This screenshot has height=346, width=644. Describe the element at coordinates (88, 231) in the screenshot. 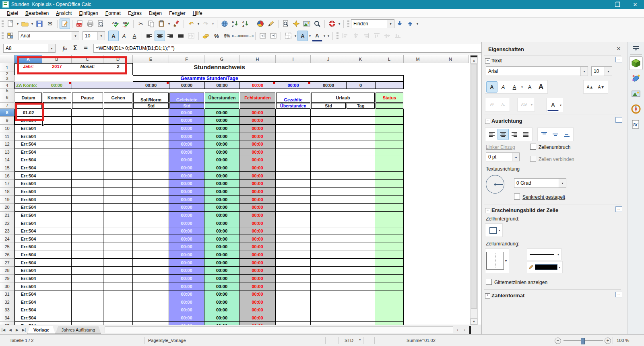

I see `cell-C23` at that location.